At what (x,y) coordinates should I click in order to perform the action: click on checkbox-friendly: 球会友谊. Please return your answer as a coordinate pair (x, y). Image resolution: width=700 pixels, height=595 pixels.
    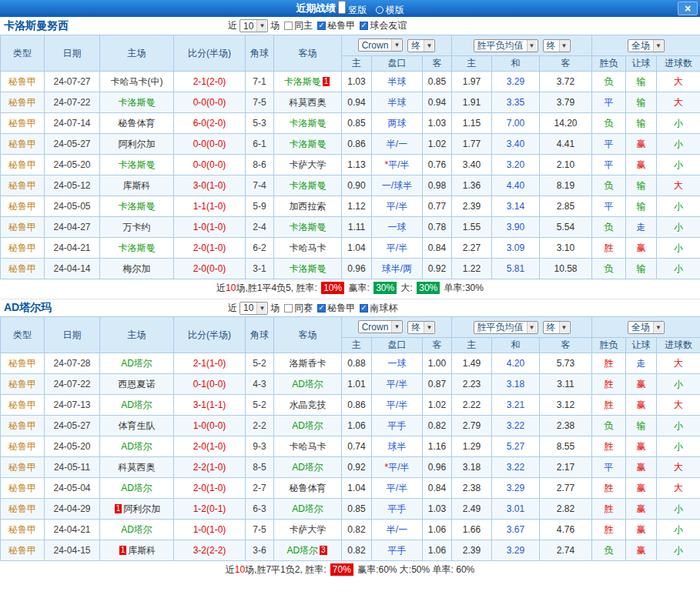
    Looking at the image, I should click on (383, 26).